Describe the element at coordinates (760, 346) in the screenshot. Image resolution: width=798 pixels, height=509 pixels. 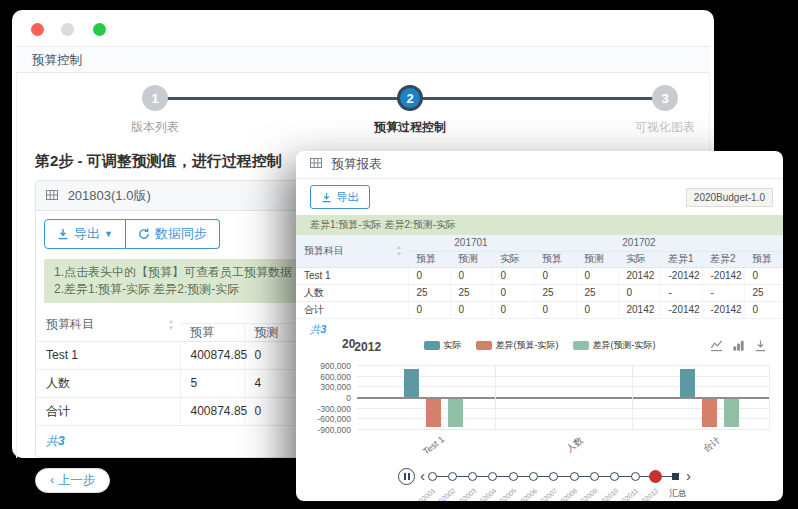
I see `save-image-icon` at that location.